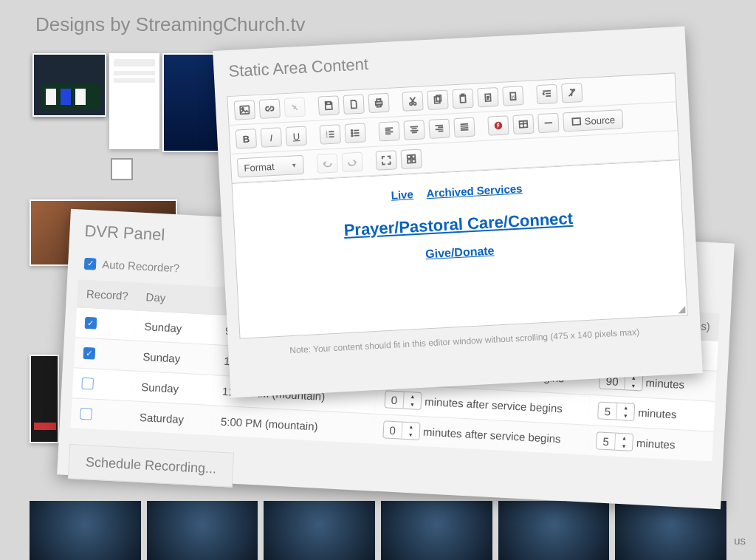 This screenshot has width=756, height=560. What do you see at coordinates (410, 158) in the screenshot?
I see `show-blocks-icon` at bounding box center [410, 158].